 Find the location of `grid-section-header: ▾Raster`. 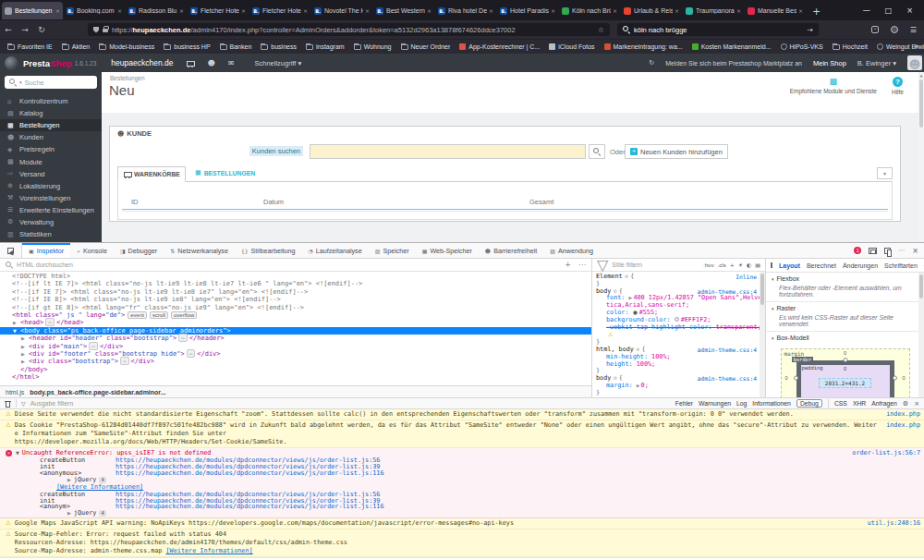

grid-section-header: ▾Raster is located at coordinates (845, 309).